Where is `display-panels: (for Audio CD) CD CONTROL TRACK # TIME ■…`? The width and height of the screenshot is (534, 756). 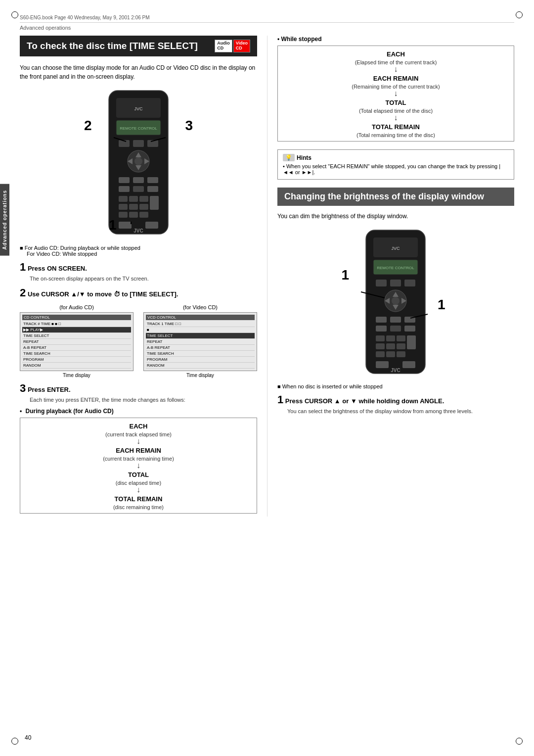 display-panels: (for Audio CD) CD CONTROL TRACK # TIME ■… is located at coordinates (138, 341).